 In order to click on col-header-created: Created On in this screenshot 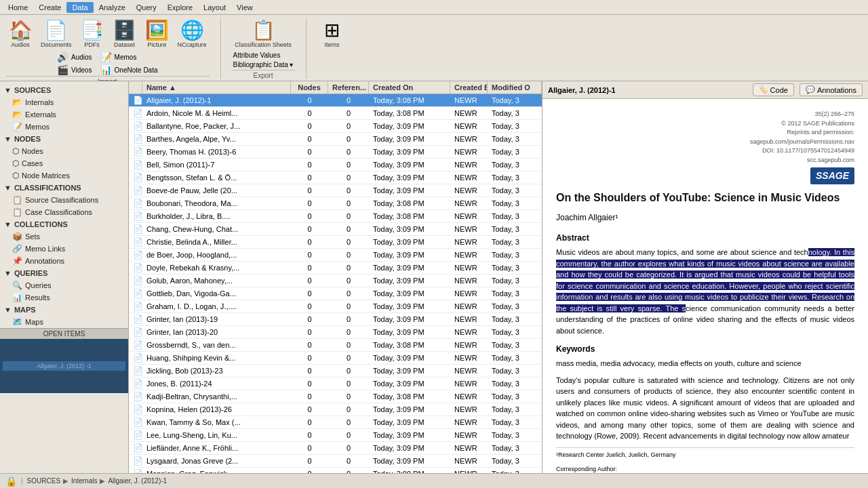, I will do `click(410, 87)`.